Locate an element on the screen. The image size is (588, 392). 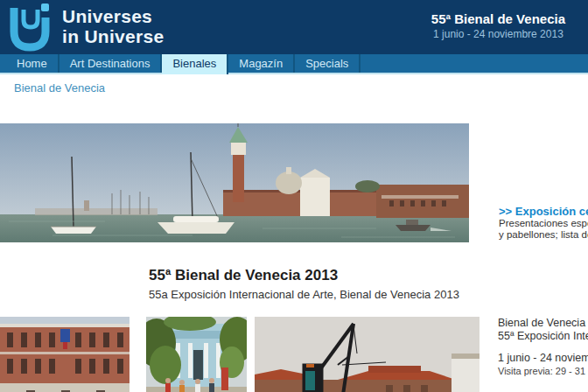
thumbnail-arsenale-crane is located at coordinates (368, 354).